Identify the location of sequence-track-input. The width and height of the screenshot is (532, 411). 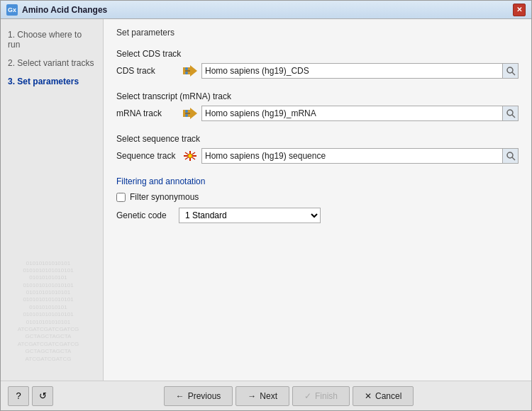
(352, 156).